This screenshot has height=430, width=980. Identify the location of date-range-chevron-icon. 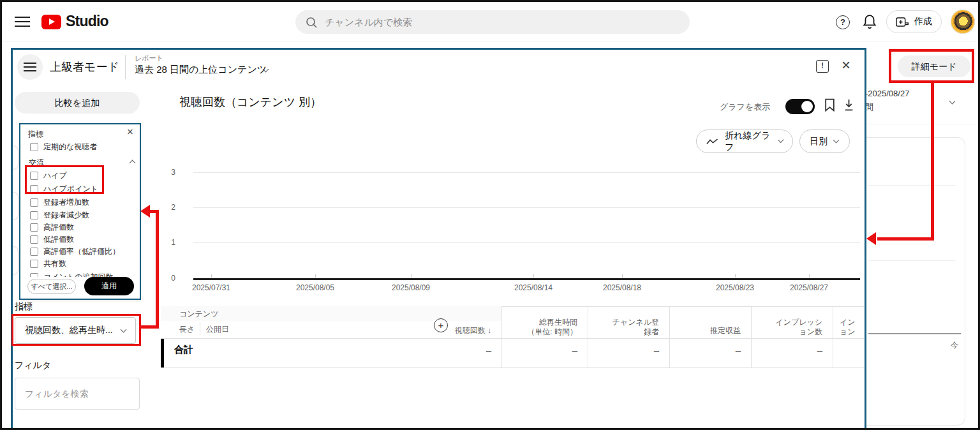
(953, 101).